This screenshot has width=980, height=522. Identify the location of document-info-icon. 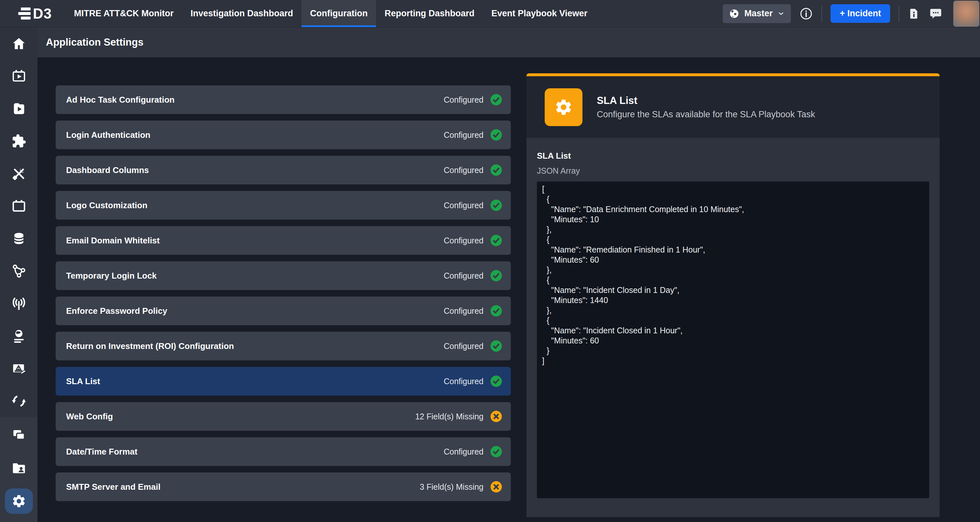
(914, 14).